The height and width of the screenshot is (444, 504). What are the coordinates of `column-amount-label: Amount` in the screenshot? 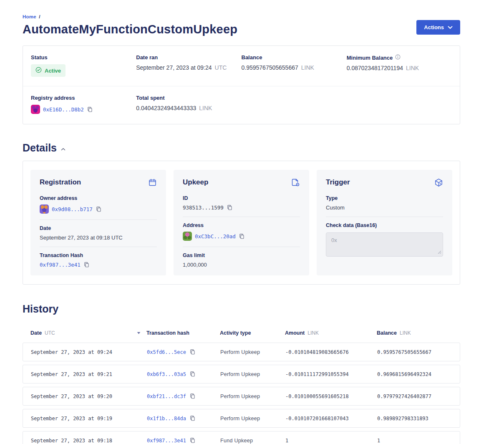 It's located at (295, 333).